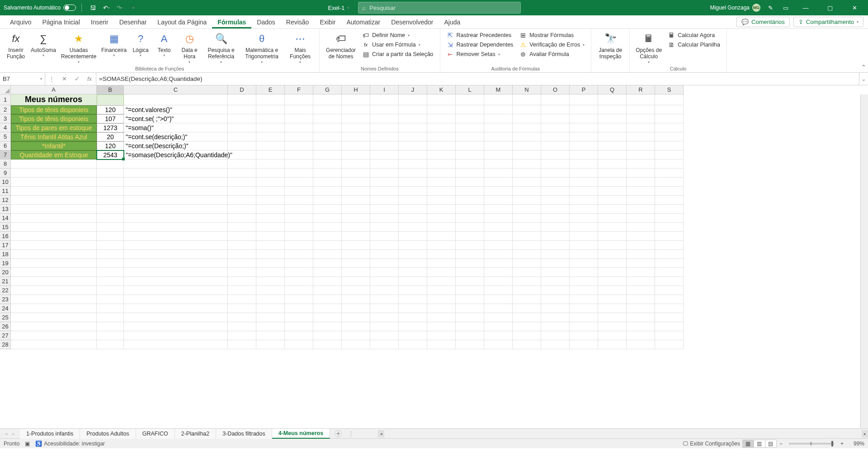 The height and width of the screenshot is (464, 868). What do you see at coordinates (108, 434) in the screenshot?
I see `sheet-tab: Produtos Adultos` at bounding box center [108, 434].